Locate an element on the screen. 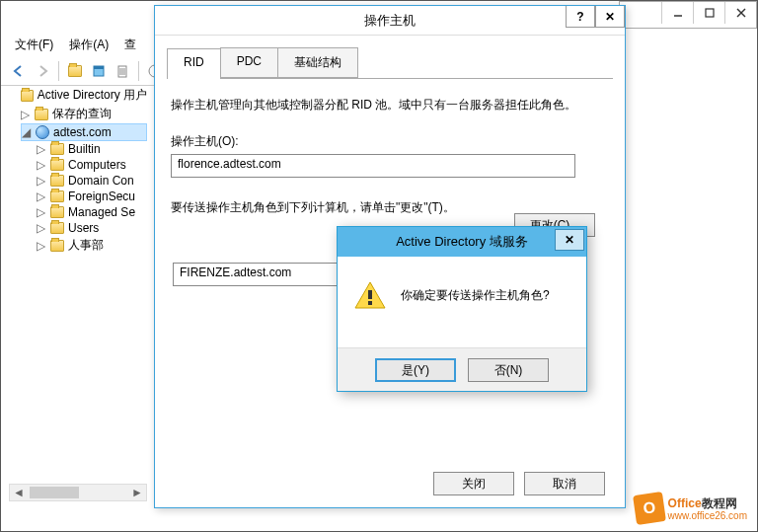 The image size is (758, 532). dialog-title: 操作主机 is located at coordinates (390, 21).